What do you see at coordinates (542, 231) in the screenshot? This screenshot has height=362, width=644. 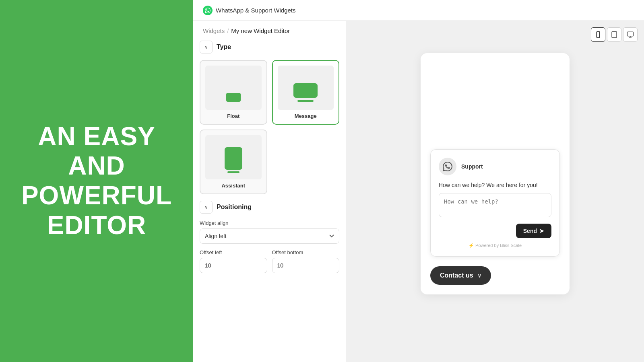 I see `send-icon: ➤` at bounding box center [542, 231].